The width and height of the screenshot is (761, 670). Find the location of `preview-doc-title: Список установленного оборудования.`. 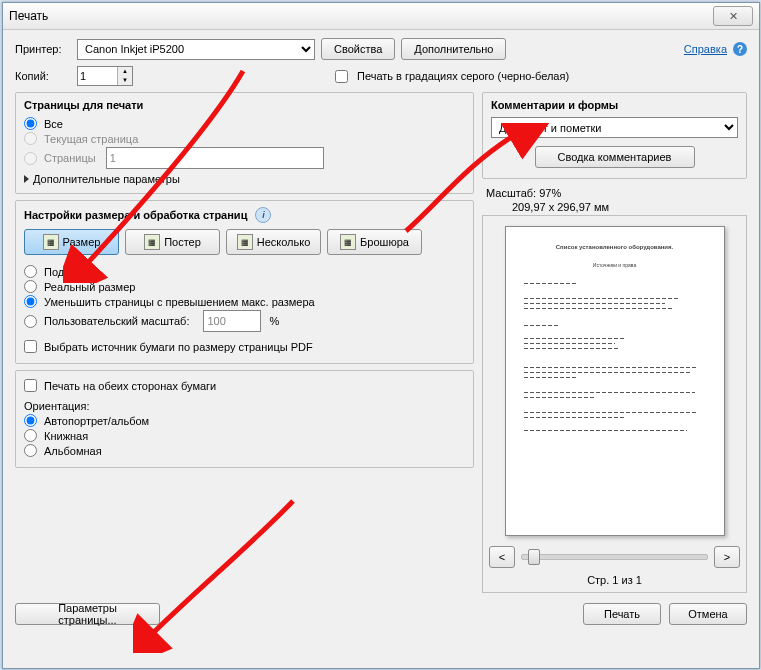

preview-doc-title: Список установленного оборудования. is located at coordinates (615, 248).